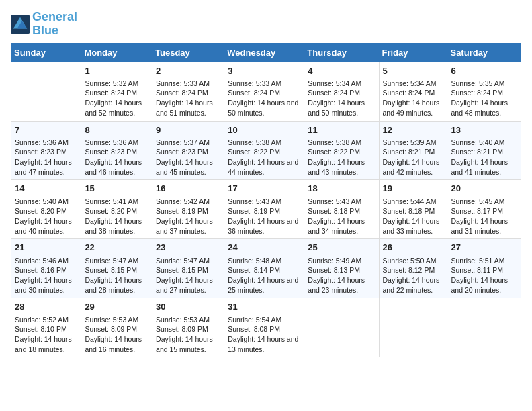 This screenshot has height=411, width=532. Describe the element at coordinates (188, 248) in the screenshot. I see `day-number: 23` at that location.